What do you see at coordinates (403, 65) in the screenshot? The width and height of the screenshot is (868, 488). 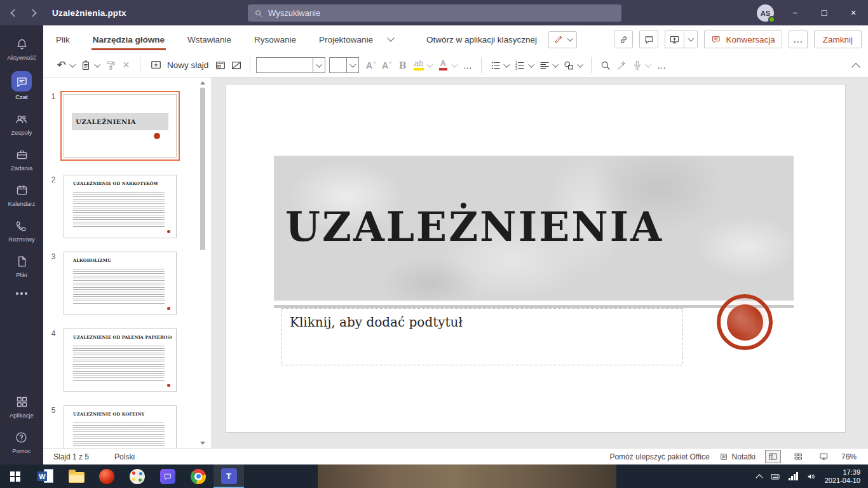 I see `bold-button: B` at bounding box center [403, 65].